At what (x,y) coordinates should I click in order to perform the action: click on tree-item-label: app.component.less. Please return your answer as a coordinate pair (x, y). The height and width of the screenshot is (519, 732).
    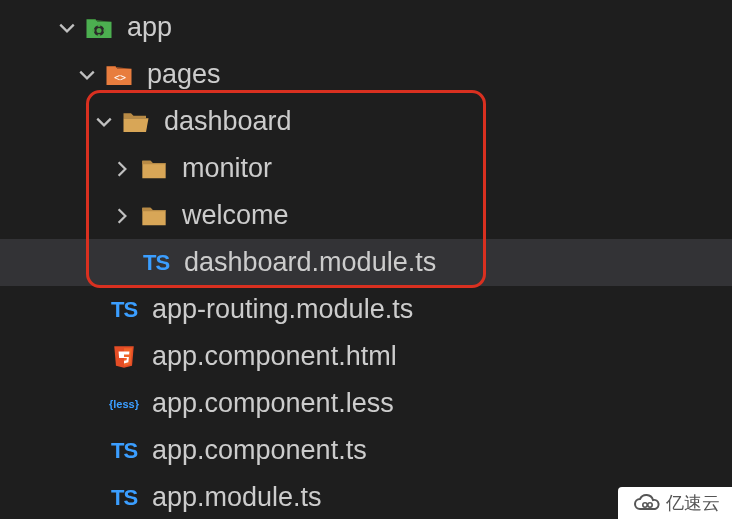
    Looking at the image, I should click on (273, 404).